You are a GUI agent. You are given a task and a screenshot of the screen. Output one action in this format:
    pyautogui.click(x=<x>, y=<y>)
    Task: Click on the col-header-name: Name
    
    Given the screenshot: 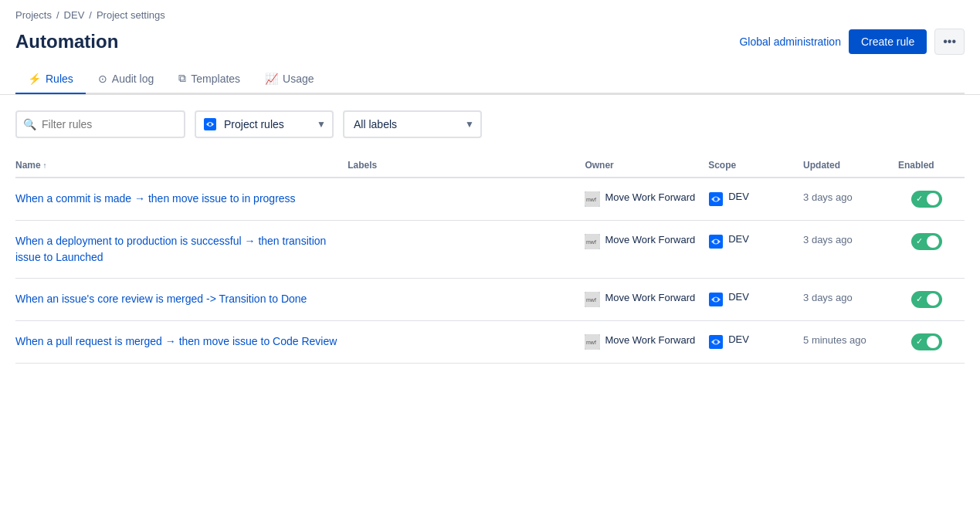 What is the action you would take?
    pyautogui.click(x=181, y=165)
    